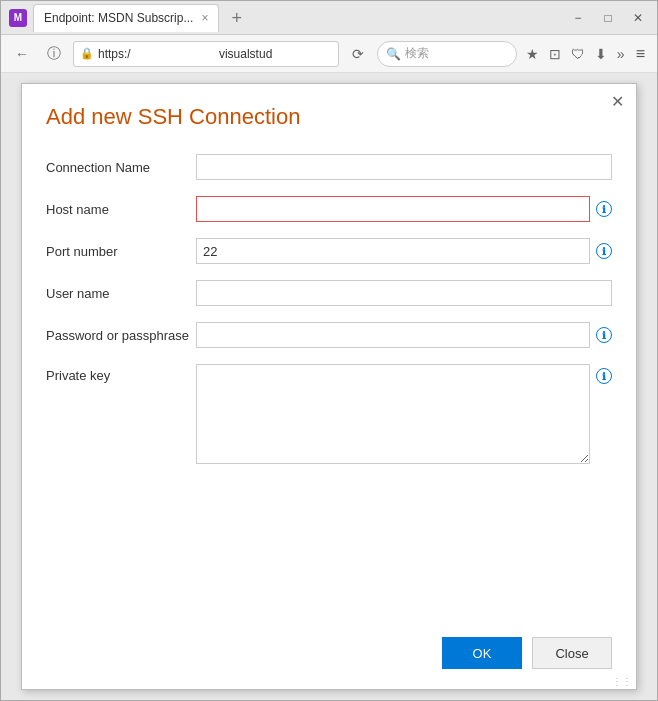 Image resolution: width=658 pixels, height=701 pixels. I want to click on user-name-label: User name, so click(121, 294).